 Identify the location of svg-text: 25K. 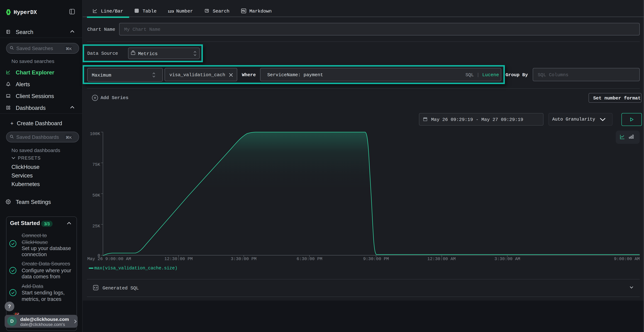
(96, 226).